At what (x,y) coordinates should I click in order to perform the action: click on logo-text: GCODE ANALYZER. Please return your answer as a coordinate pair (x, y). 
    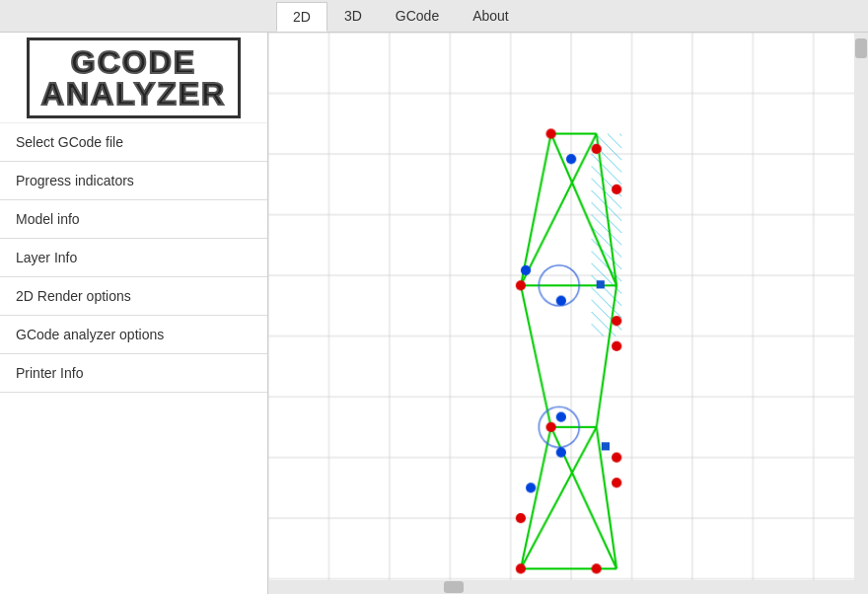
    Looking at the image, I should click on (134, 78).